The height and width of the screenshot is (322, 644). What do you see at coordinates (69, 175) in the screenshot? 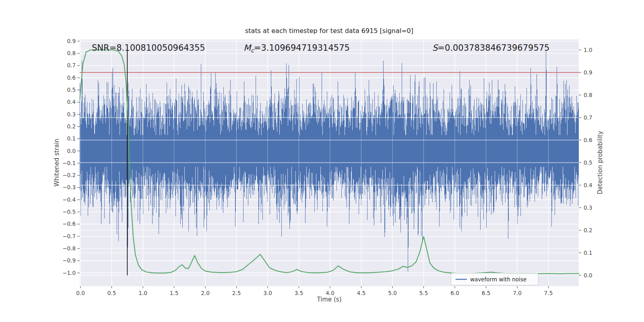
I see `left-tick-label: −0.2` at bounding box center [69, 175].